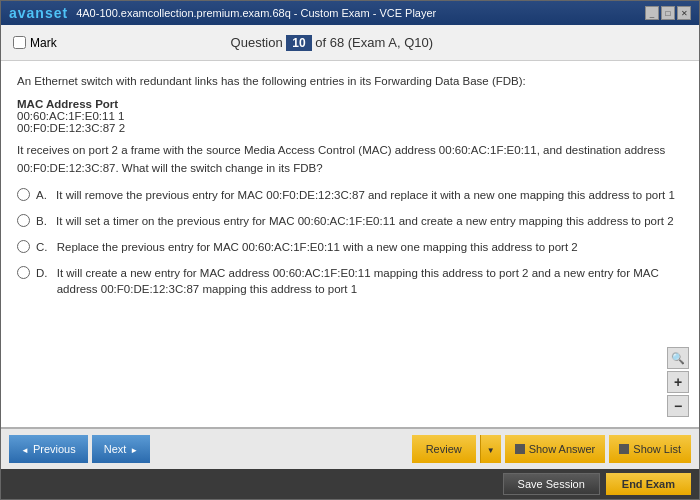 The height and width of the screenshot is (500, 700). Describe the element at coordinates (491, 450) in the screenshot. I see `review-chevron-icon` at that location.